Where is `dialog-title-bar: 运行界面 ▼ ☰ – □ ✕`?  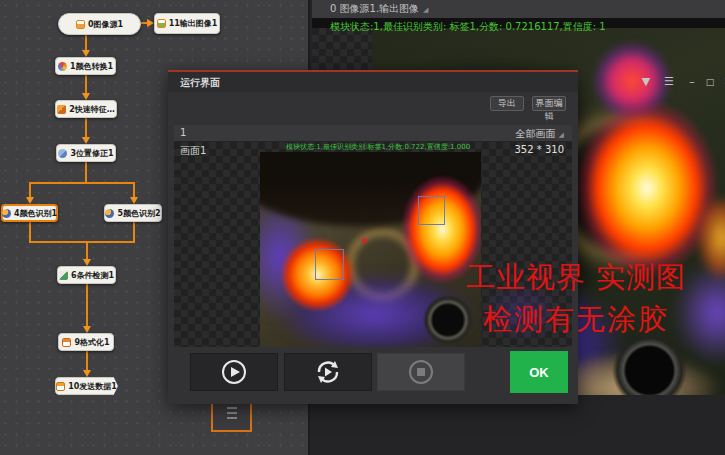
dialog-title-bar: 运行界面 ▼ ☰ – □ ✕ is located at coordinates (373, 82).